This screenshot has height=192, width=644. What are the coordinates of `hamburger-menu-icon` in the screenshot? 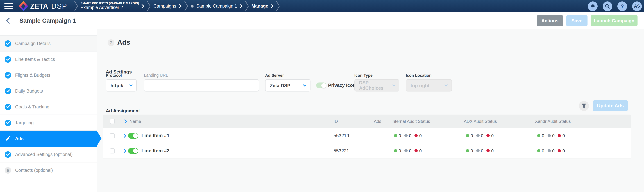 It's located at (8, 6).